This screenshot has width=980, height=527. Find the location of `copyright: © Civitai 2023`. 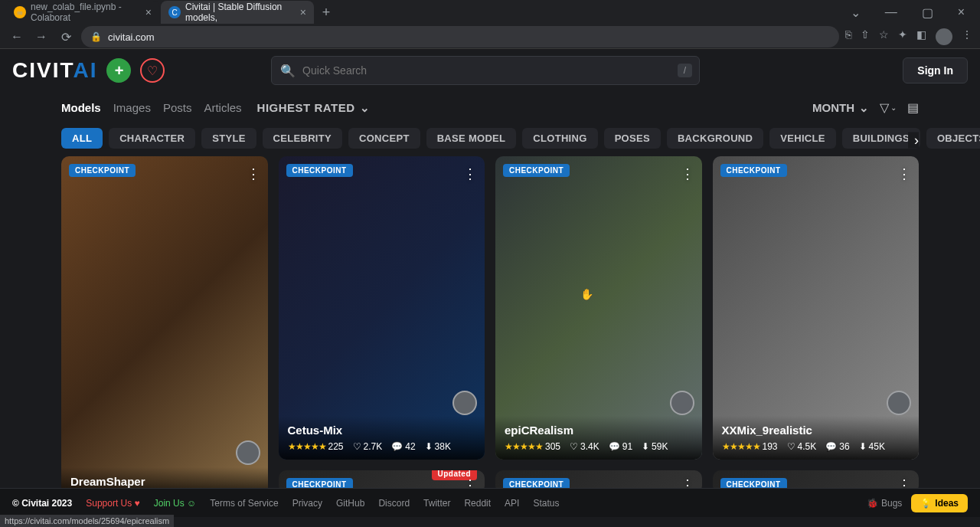

copyright: © Civitai 2023 is located at coordinates (42, 503).